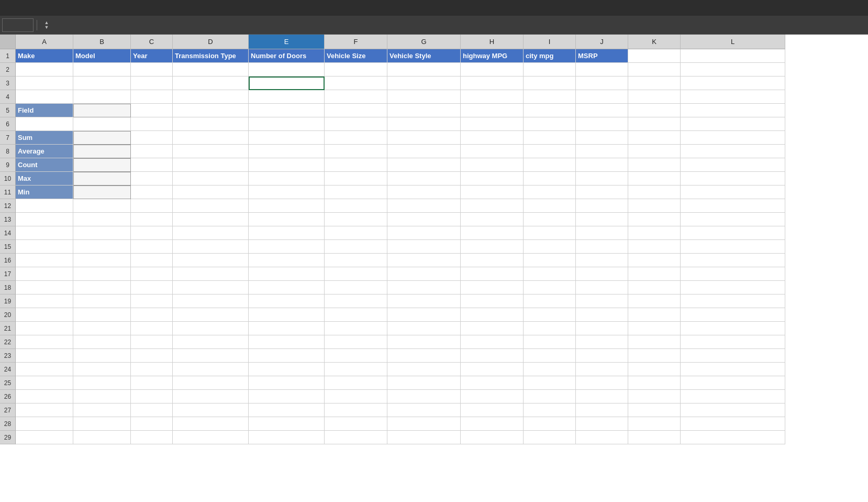 This screenshot has height=502, width=868. What do you see at coordinates (654, 383) in the screenshot?
I see `cell-K25` at bounding box center [654, 383].